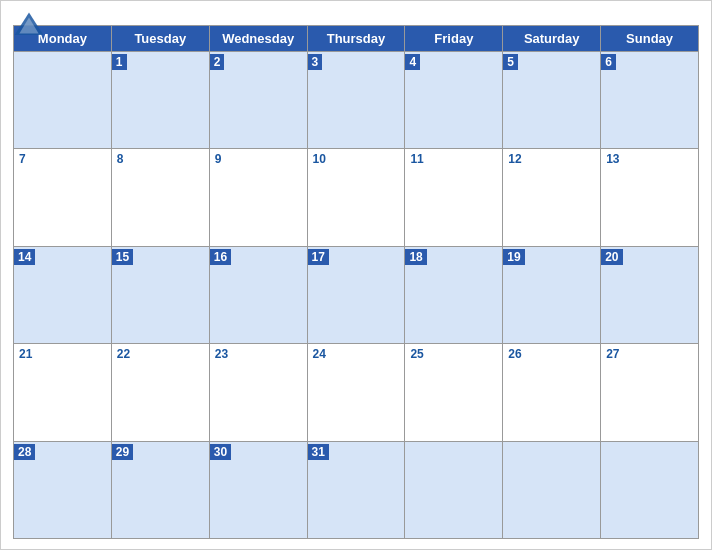 This screenshot has width=712, height=550. I want to click on day-cell: 2, so click(259, 100).